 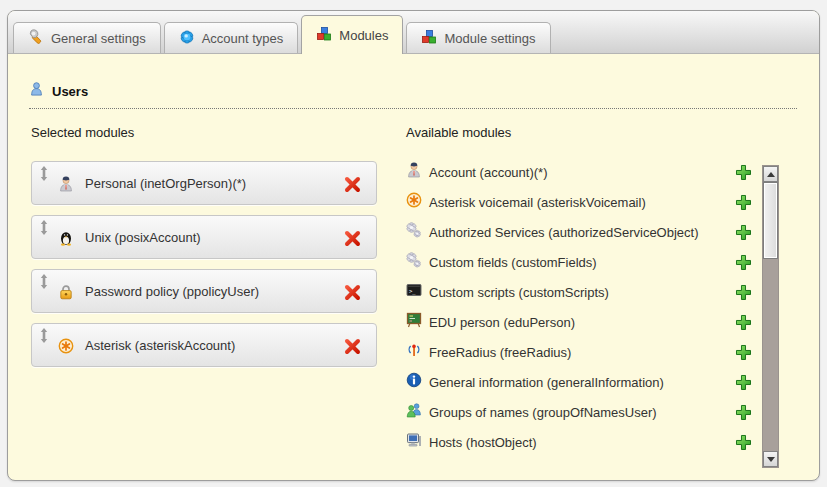 I want to click on scrollbar-thumb, so click(x=770, y=220).